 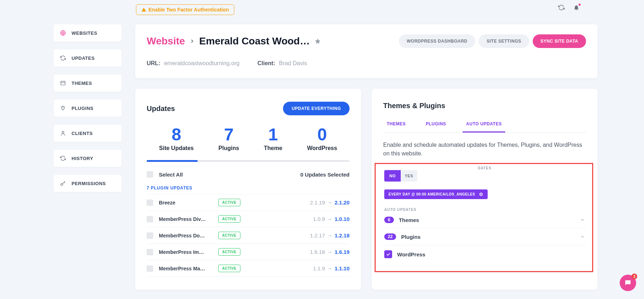 What do you see at coordinates (248, 188) in the screenshot?
I see `plugin-updates-section-label: 7 PLUGIN UPDATES` at bounding box center [248, 188].